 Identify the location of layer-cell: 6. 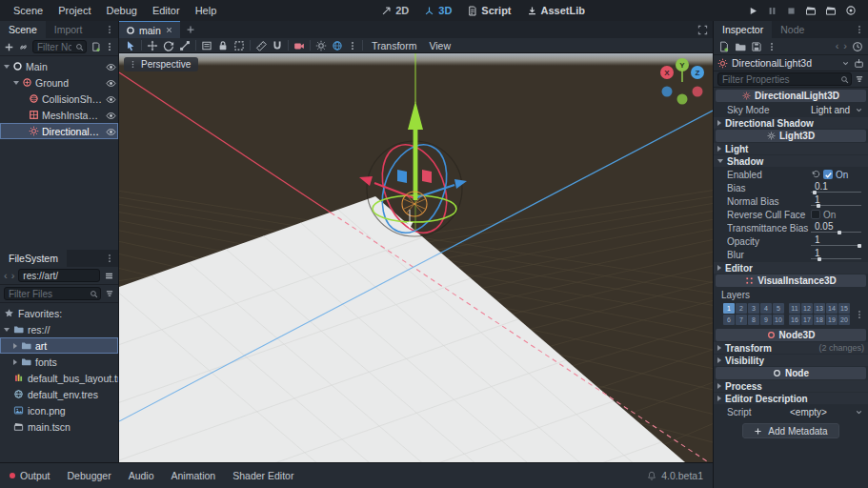
(729, 320).